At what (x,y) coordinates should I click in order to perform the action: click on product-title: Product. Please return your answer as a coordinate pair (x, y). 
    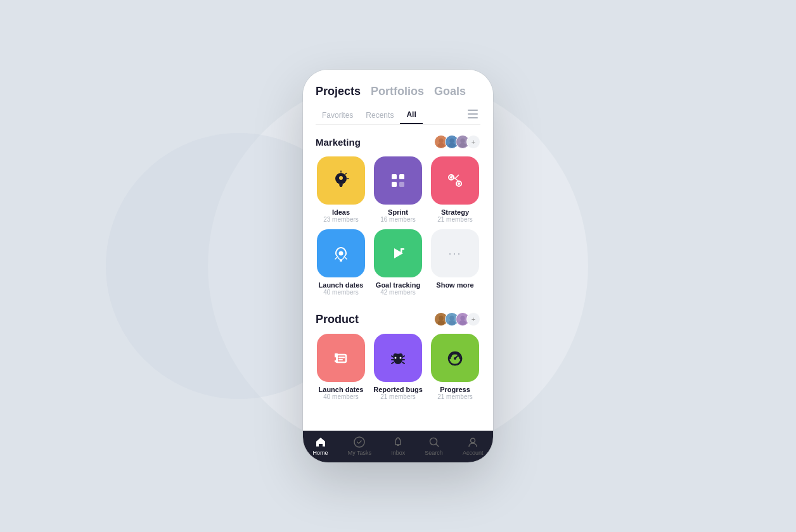
    Looking at the image, I should click on (337, 319).